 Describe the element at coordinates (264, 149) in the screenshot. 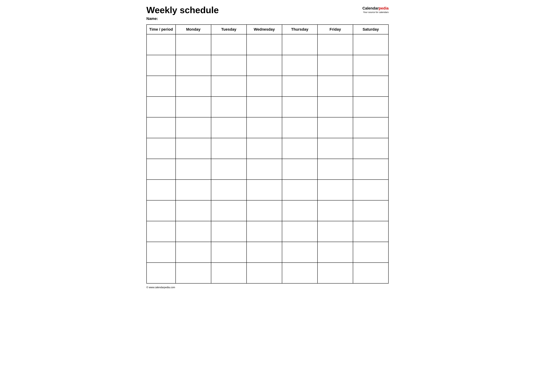

I see `cell-row5-col3` at that location.